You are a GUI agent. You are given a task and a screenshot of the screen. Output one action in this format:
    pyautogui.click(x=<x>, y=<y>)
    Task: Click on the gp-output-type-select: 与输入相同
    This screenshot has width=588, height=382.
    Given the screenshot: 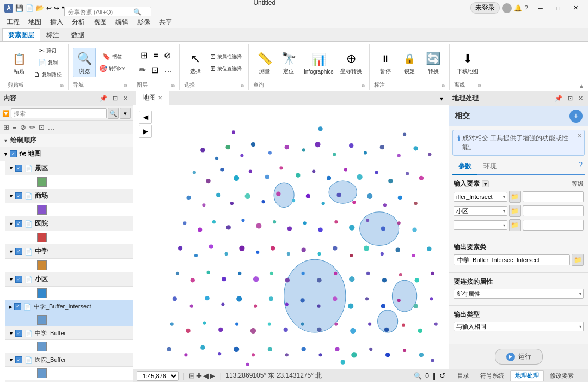 What is the action you would take?
    pyautogui.click(x=518, y=326)
    